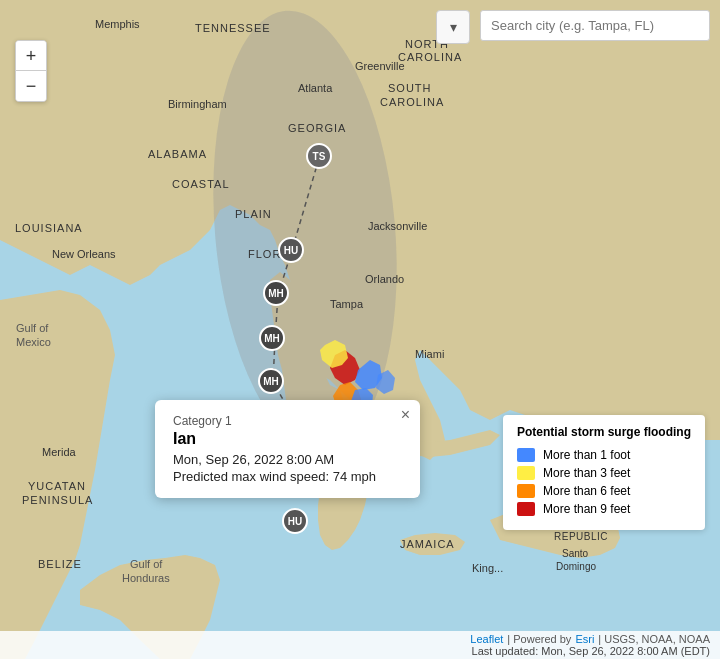  Describe the element at coordinates (604, 455) in the screenshot. I see `legend-item-0: More than 1 foot` at that location.